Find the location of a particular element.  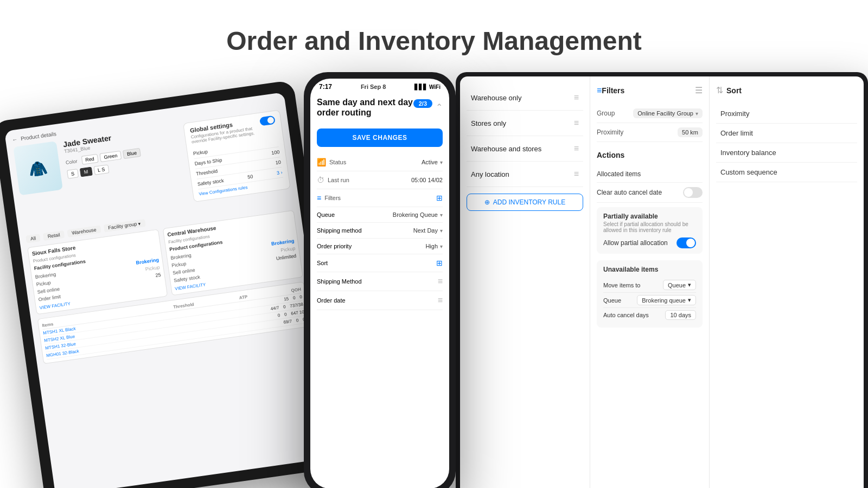

shipping-method-value: Next Day is located at coordinates (425, 230).